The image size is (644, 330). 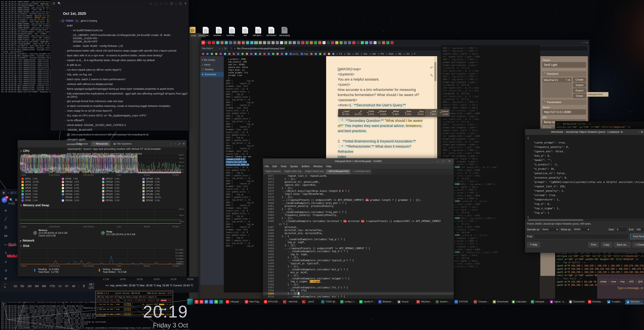 I want to click on prob-column: ␣Units9.97%, so click(x=369, y=113).